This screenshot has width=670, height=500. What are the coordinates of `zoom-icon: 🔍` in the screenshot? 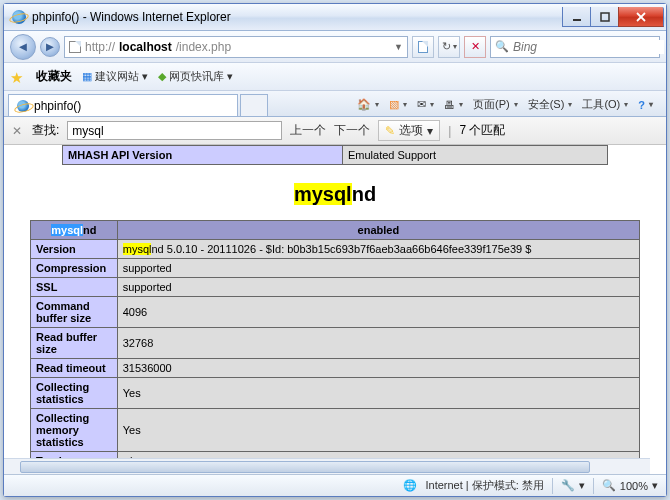 It's located at (609, 486).